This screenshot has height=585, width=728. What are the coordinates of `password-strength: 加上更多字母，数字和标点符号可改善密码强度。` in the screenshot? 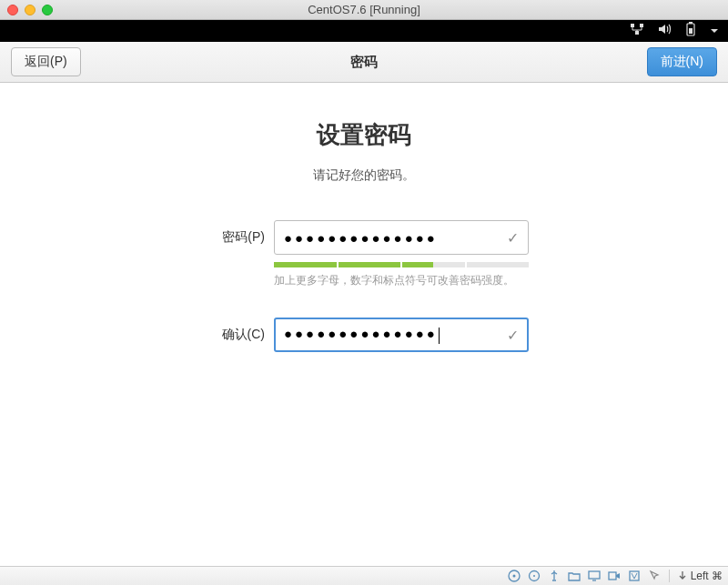 It's located at (401, 275).